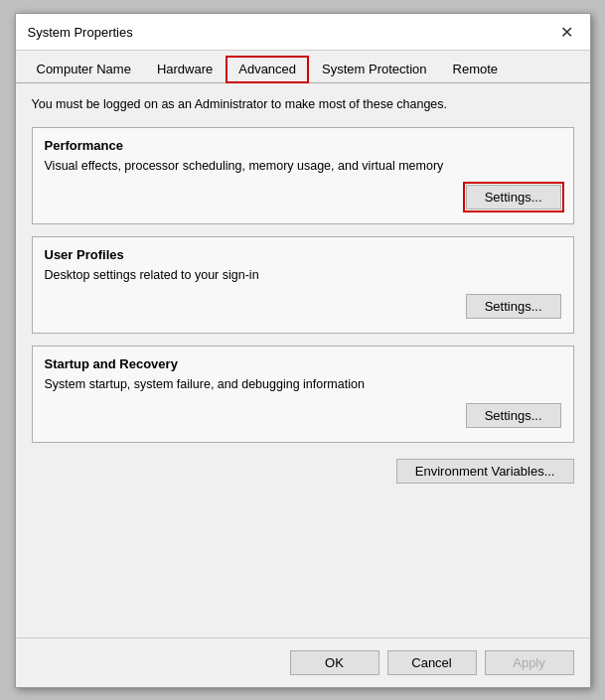 Image resolution: width=605 pixels, height=700 pixels. I want to click on admin-notice: You must be logged on as an Administrato…, so click(303, 104).